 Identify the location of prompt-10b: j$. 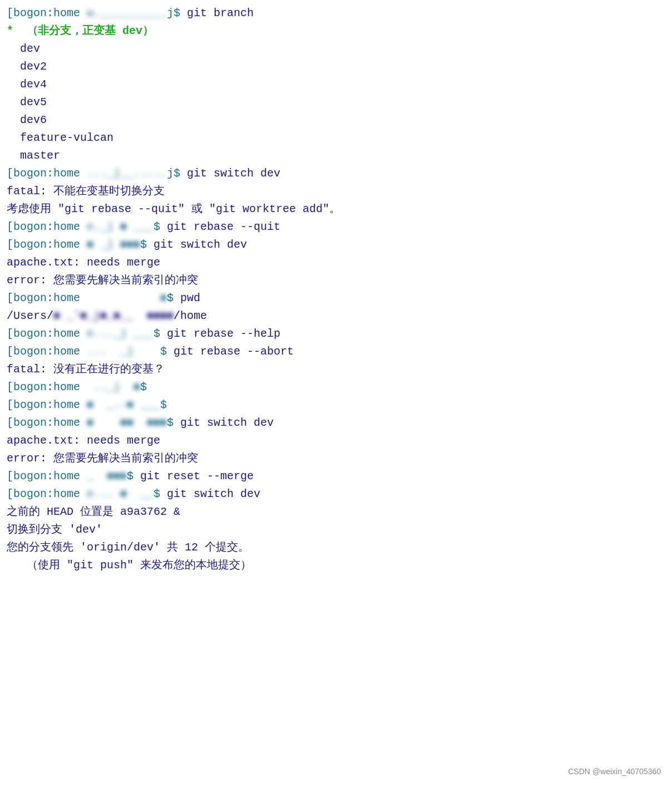
(177, 174).